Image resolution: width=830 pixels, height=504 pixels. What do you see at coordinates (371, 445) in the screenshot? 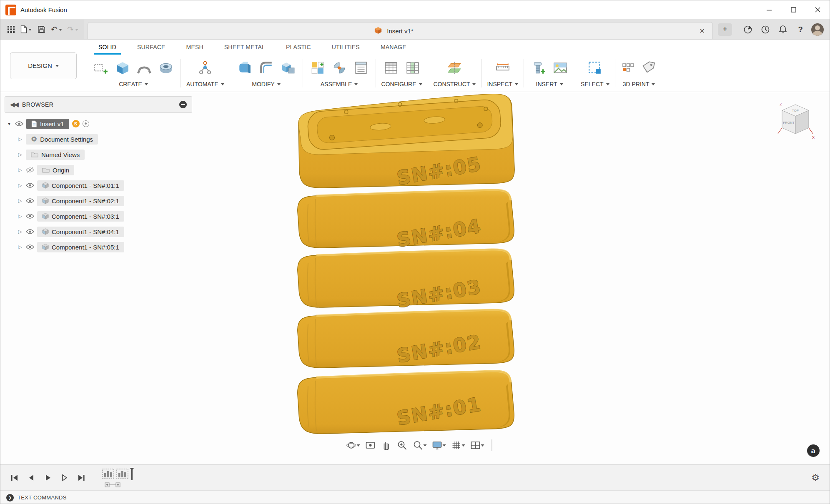
I see `look-at-button` at bounding box center [371, 445].